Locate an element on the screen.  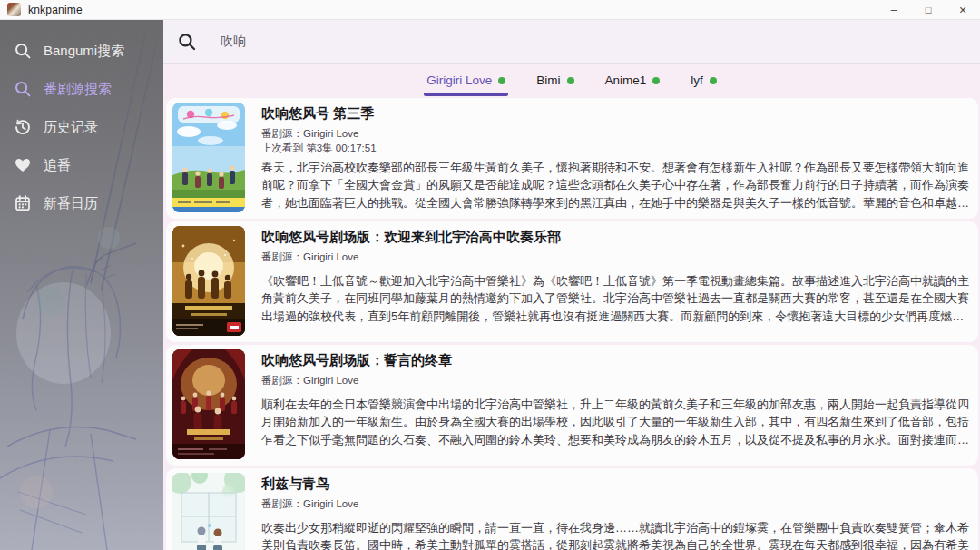
result-info: 吹响悠风号剧场版：欢迎来到北宇治高中吹奏乐部 番剧源：Girigiri Love… is located at coordinates (615, 281).